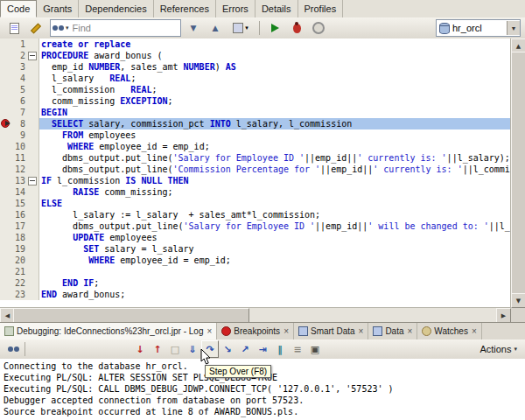  What do you see at coordinates (256, 192) in the screenshot?
I see `code-line-14: 14 RAISE comm_missing;` at bounding box center [256, 192].